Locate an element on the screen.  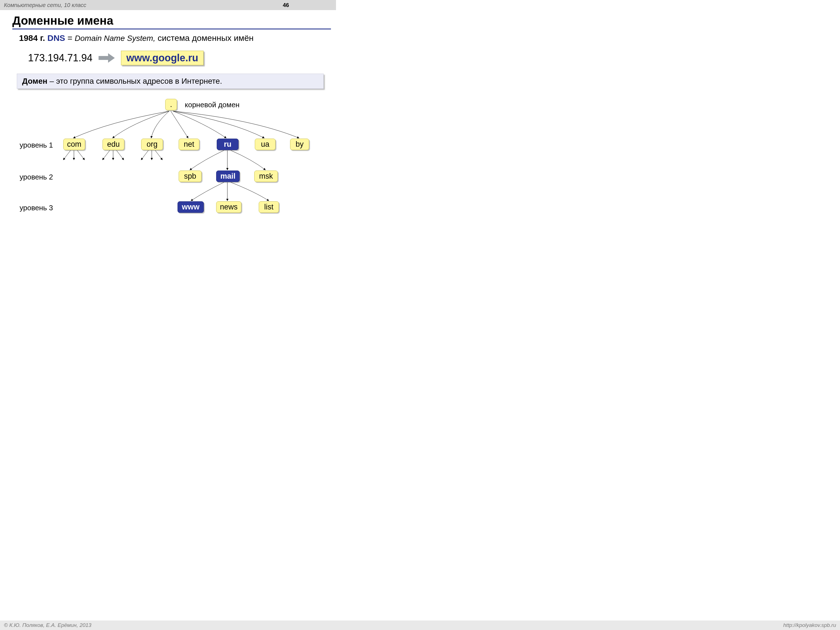
definition-term: Домен is located at coordinates (35, 81).